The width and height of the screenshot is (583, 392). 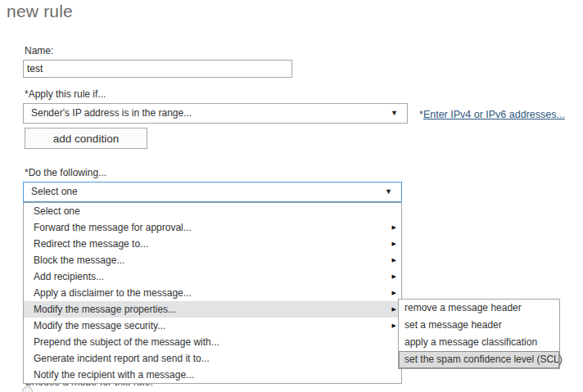 What do you see at coordinates (213, 260) in the screenshot?
I see `action-menu-item: Block the message...▶` at bounding box center [213, 260].